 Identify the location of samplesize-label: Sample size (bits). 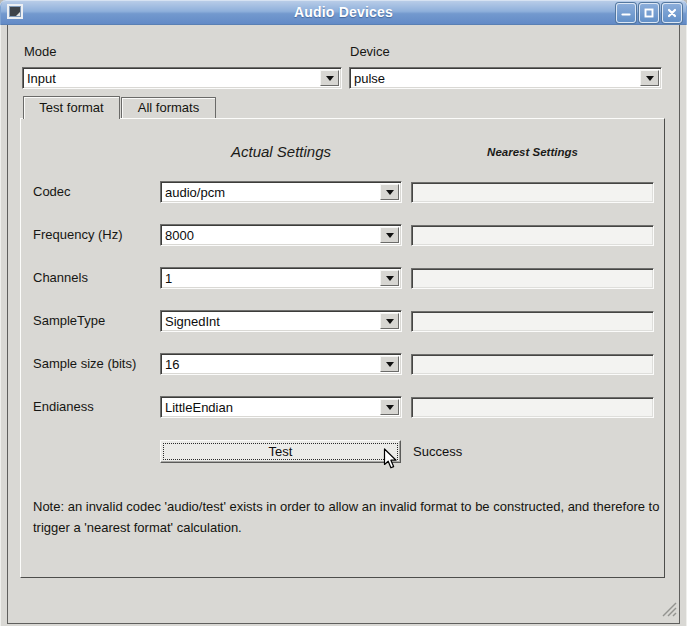
(84, 364).